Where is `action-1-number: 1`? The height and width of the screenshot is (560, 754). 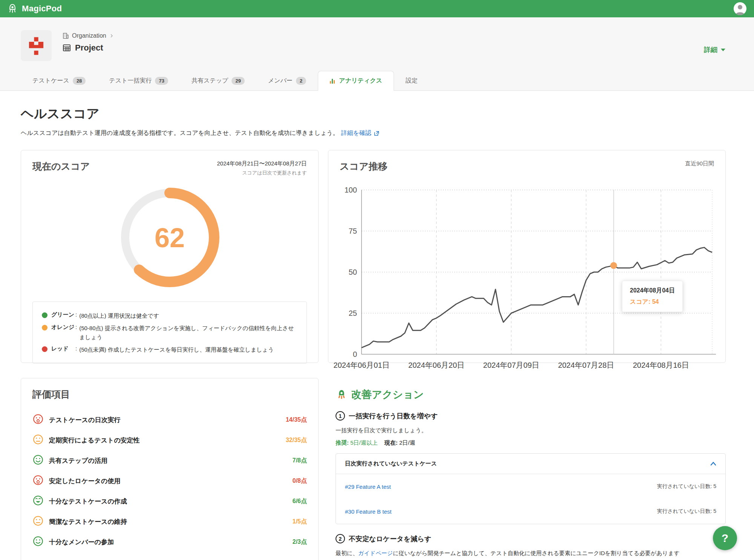
action-1-number: 1 is located at coordinates (340, 416).